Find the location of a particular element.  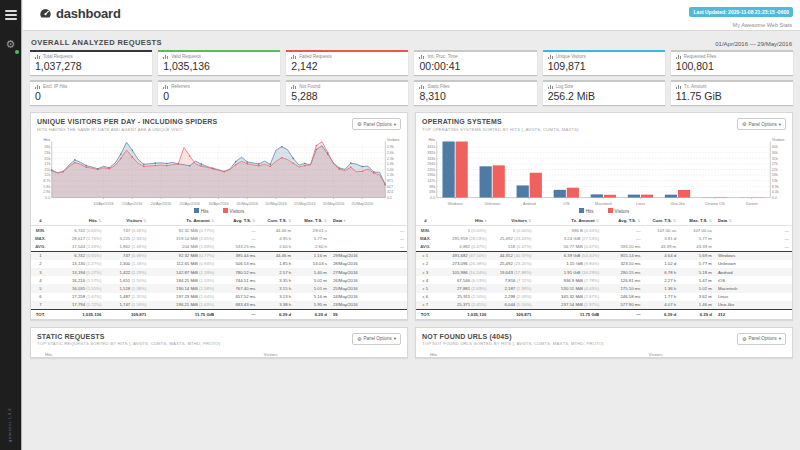

table-row: ▸467,546 (6.53%)7,816 (7.11%)936.9 MiB (… is located at coordinates (604, 280).